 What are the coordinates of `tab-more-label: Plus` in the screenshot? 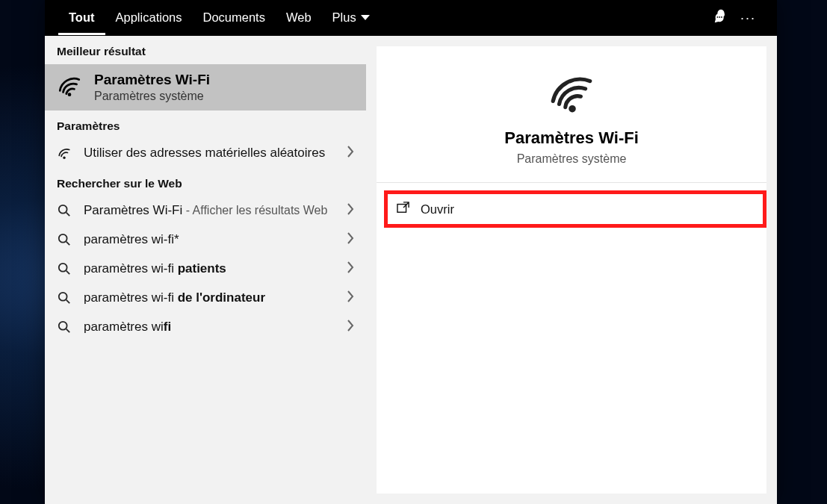 It's located at (344, 18).